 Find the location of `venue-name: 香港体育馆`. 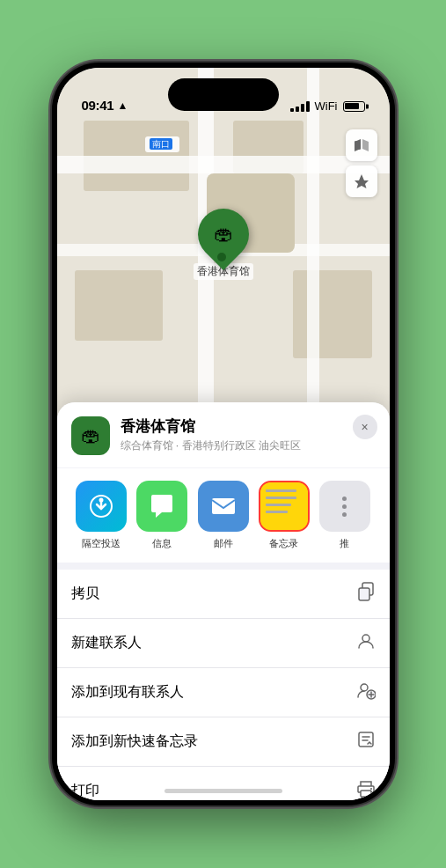

venue-name: 香港体育馆 is located at coordinates (248, 426).